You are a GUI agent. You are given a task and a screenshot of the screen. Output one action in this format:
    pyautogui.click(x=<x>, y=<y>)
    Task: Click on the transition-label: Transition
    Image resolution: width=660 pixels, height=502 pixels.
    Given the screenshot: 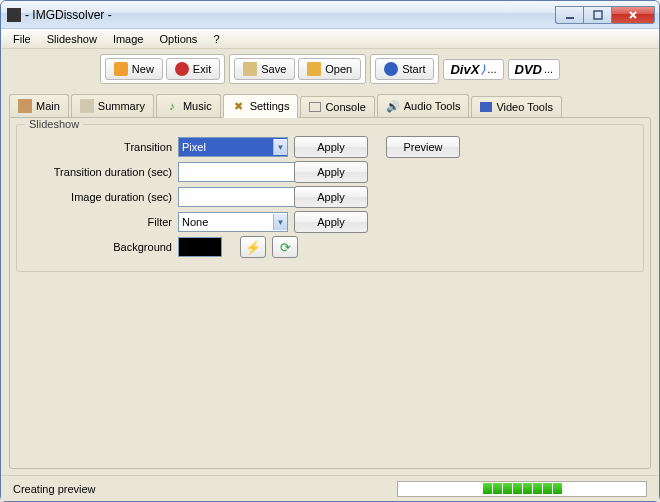 What is the action you would take?
    pyautogui.click(x=100, y=147)
    